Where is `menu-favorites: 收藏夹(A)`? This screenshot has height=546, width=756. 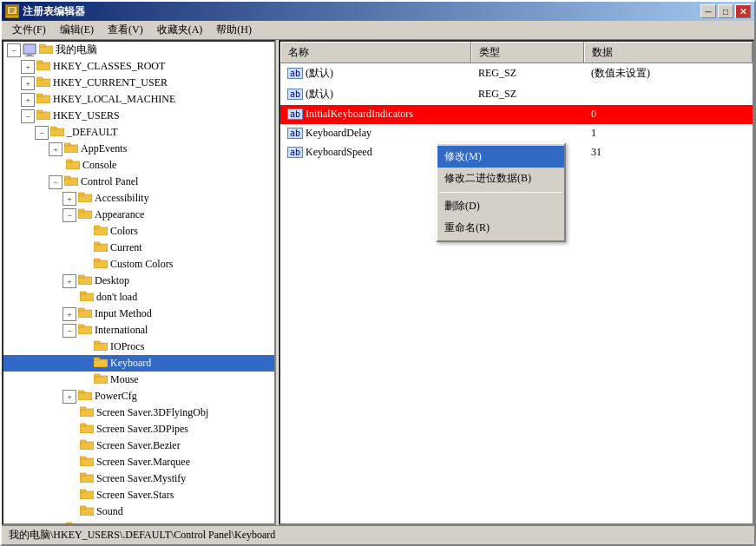 menu-favorites: 收藏夹(A) is located at coordinates (181, 30).